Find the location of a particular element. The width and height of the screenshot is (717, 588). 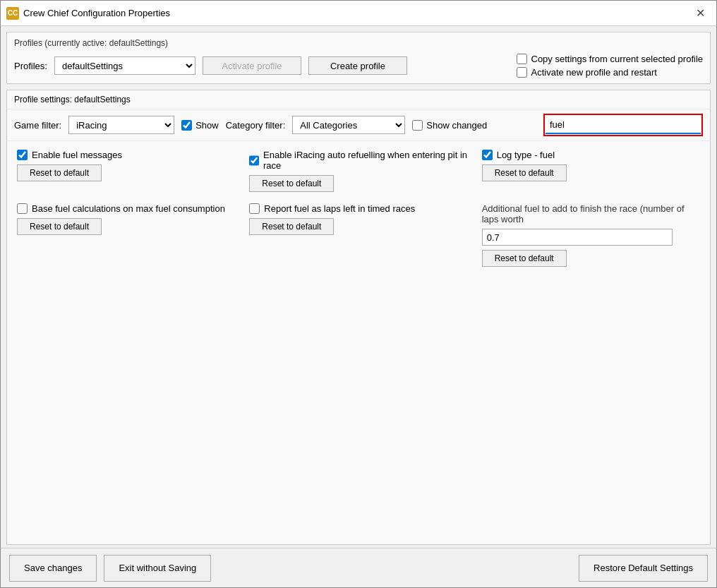

base-fuel-calculations-label: Base fuel calculations on max fuel consu… is located at coordinates (128, 209).